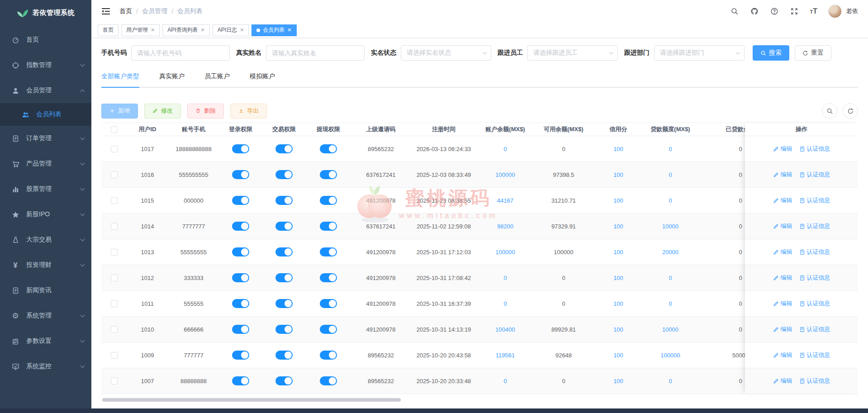 This screenshot has width=868, height=413. What do you see at coordinates (46, 40) in the screenshot?
I see `sidebar-item-home: 首页` at bounding box center [46, 40].